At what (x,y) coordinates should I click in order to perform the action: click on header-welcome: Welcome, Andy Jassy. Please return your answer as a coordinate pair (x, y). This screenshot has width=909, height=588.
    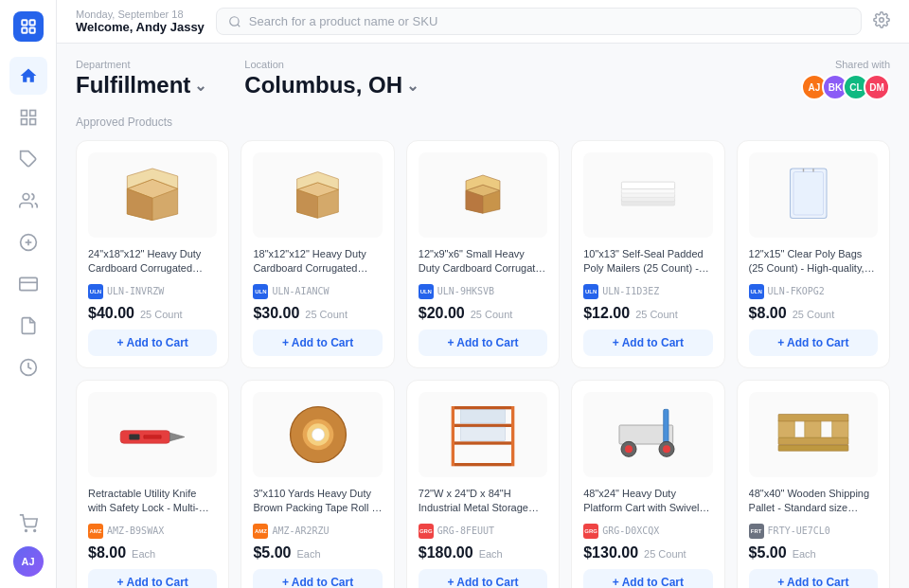
    Looking at the image, I should click on (140, 27).